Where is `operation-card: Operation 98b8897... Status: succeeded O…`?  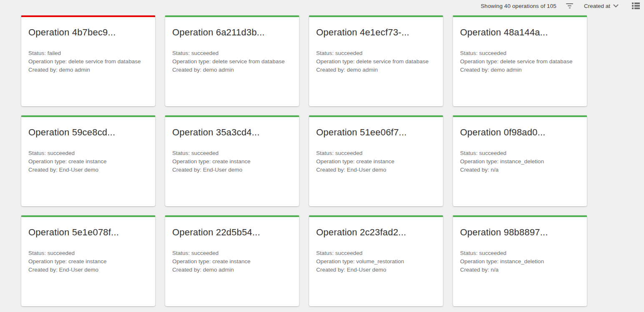
operation-card: Operation 98b8897... Status: succeeded O… is located at coordinates (520, 261).